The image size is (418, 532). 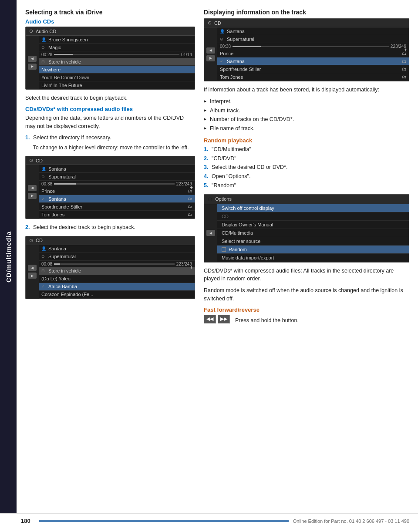 I want to click on prev-btn-right: ◀, so click(x=211, y=51).